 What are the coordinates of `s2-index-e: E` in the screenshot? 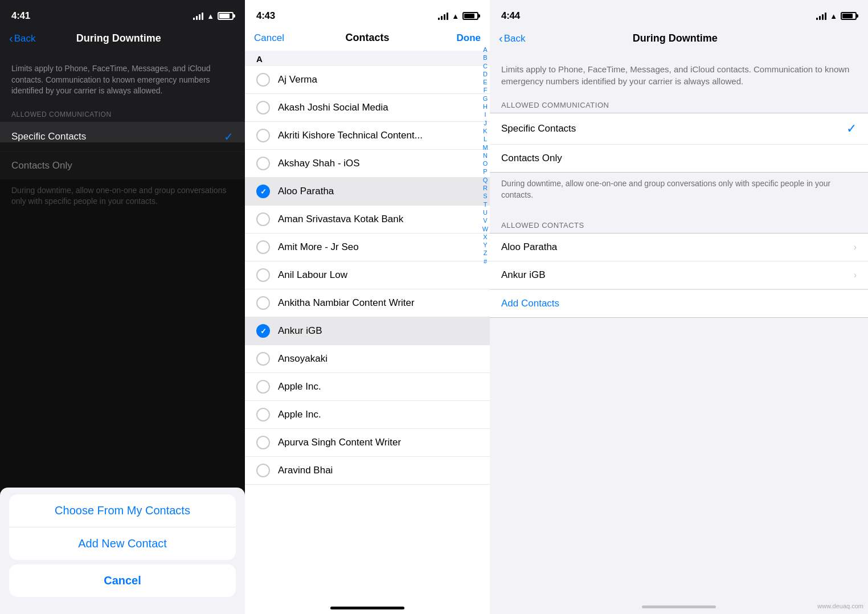 It's located at (485, 82).